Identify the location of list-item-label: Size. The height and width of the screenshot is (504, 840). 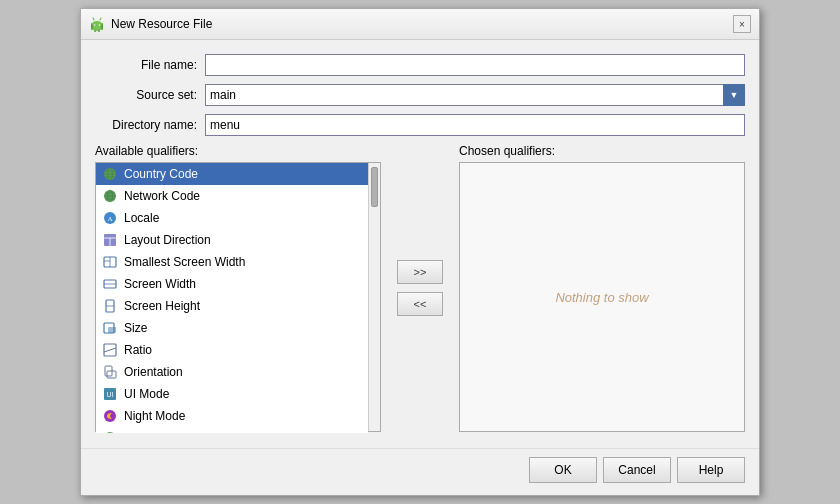
(136, 328).